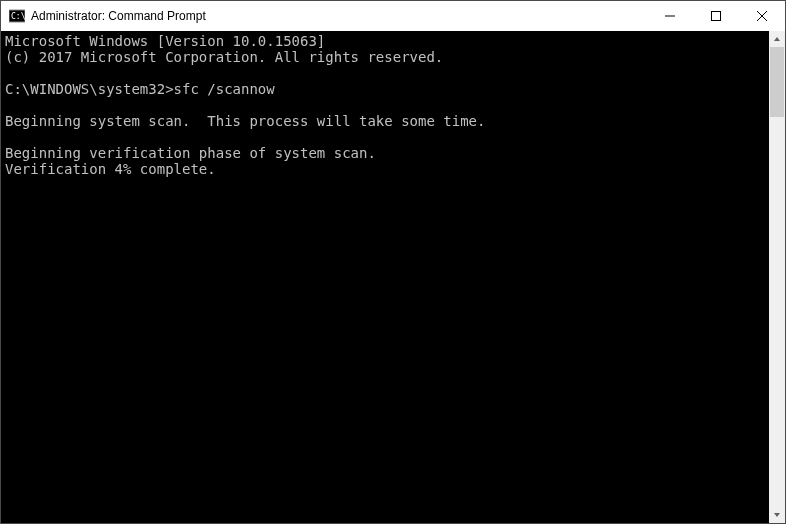  Describe the element at coordinates (670, 16) in the screenshot. I see `minimize-button` at that location.